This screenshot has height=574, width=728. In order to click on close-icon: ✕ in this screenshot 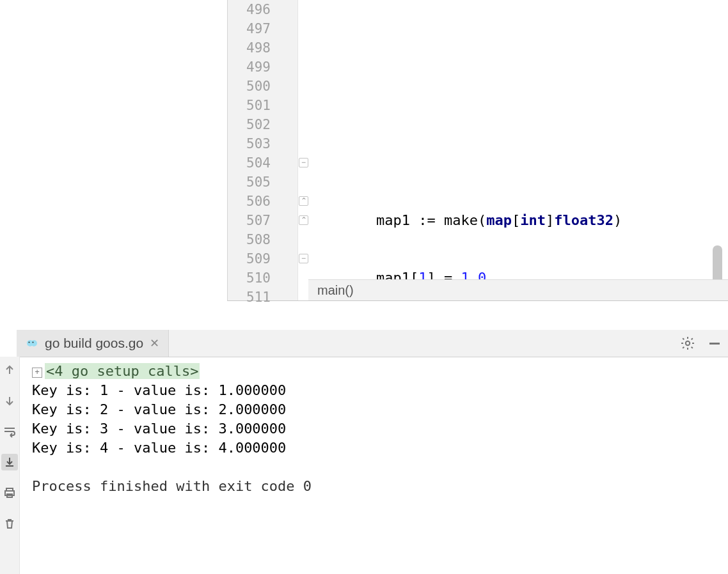, I will do `click(155, 343)`.